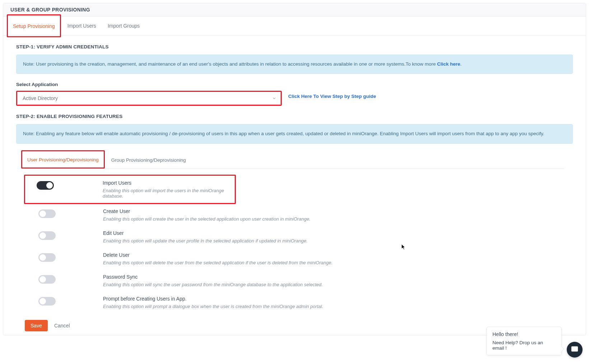 The width and height of the screenshot is (589, 364). Describe the element at coordinates (205, 237) in the screenshot. I see `feature-text: Edit User Enabling this option will upda…` at that location.